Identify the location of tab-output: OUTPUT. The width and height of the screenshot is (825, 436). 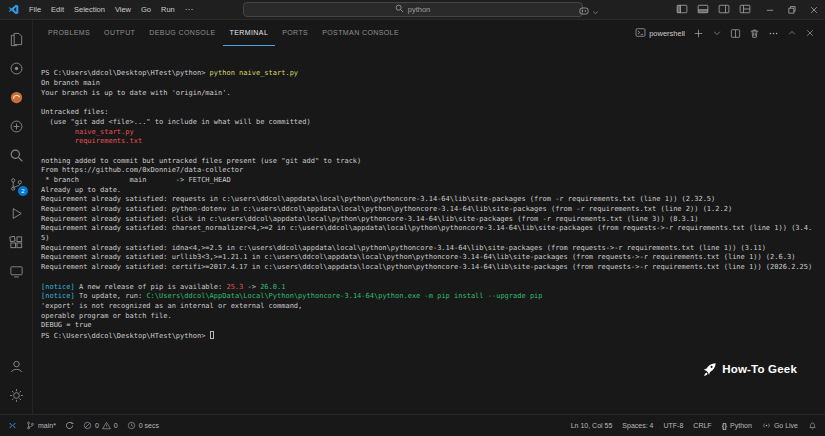
(120, 33).